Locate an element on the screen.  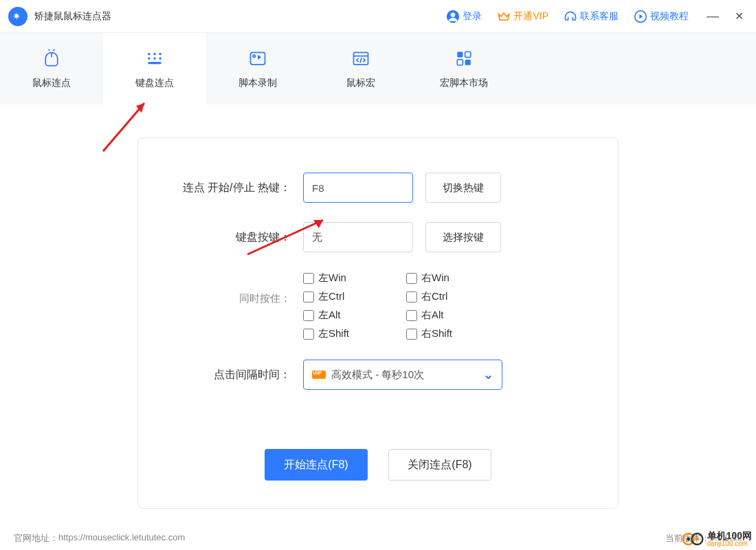
modifiers-grid: 左Win 右Win 左Ctrl 右Ctrl 左Alt 右Alt 左Shift 右… is located at coordinates (406, 306).